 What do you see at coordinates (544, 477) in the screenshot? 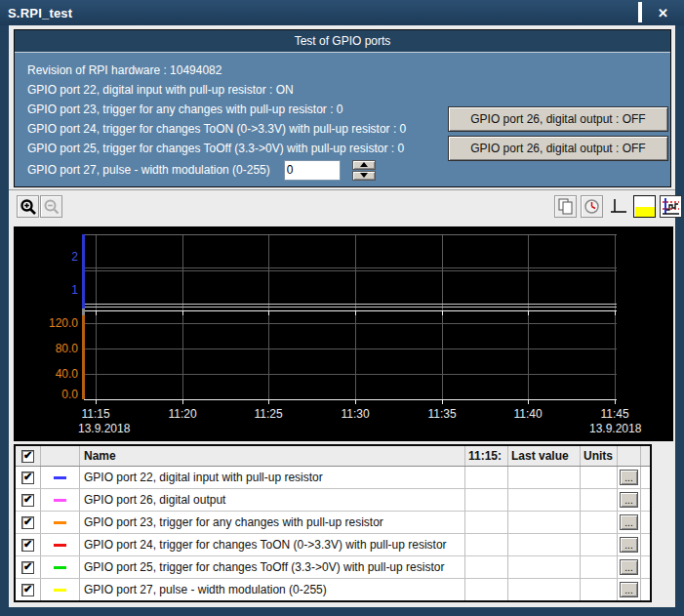
I see `series-last-value` at bounding box center [544, 477].